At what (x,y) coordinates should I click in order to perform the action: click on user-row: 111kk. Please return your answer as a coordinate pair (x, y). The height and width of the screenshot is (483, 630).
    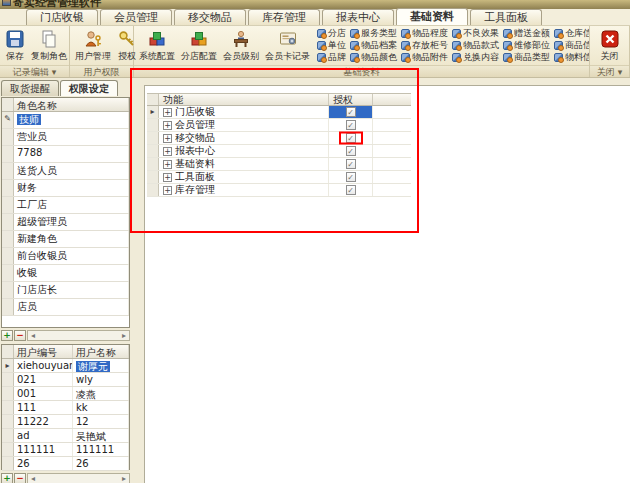
    Looking at the image, I should click on (66, 408).